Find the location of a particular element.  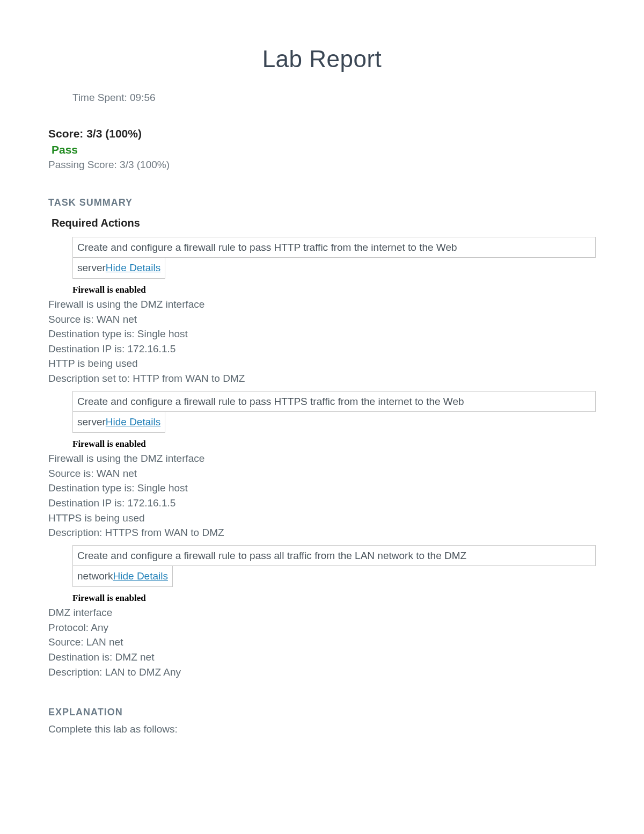

required-actions-header: Required Actions is located at coordinates (324, 223).